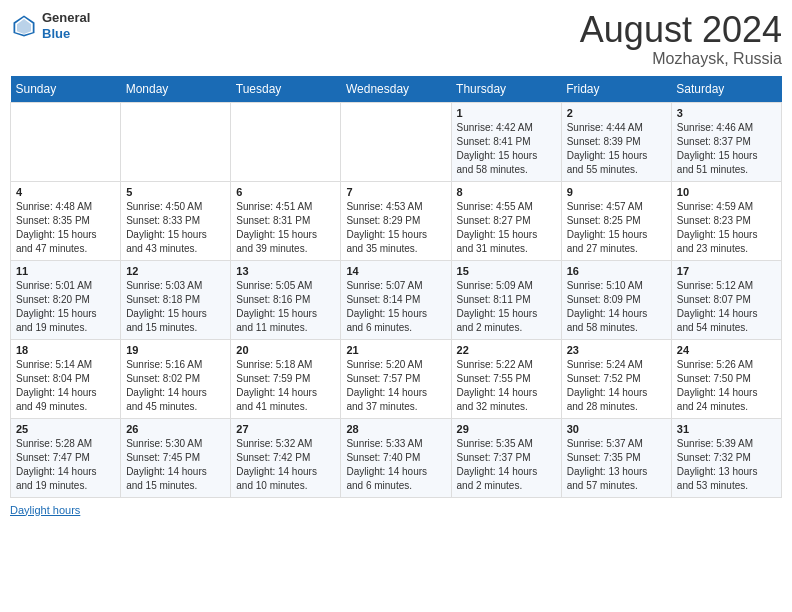 This screenshot has width=792, height=612. What do you see at coordinates (66, 429) in the screenshot?
I see `day-number: 25` at bounding box center [66, 429].